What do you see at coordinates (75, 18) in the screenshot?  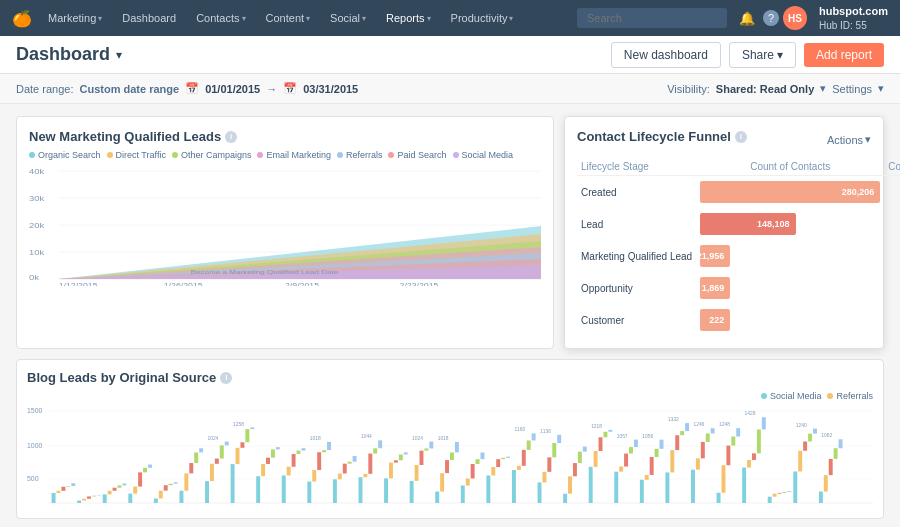 I see `nav-marketing: Marketing ▾` at bounding box center [75, 18].